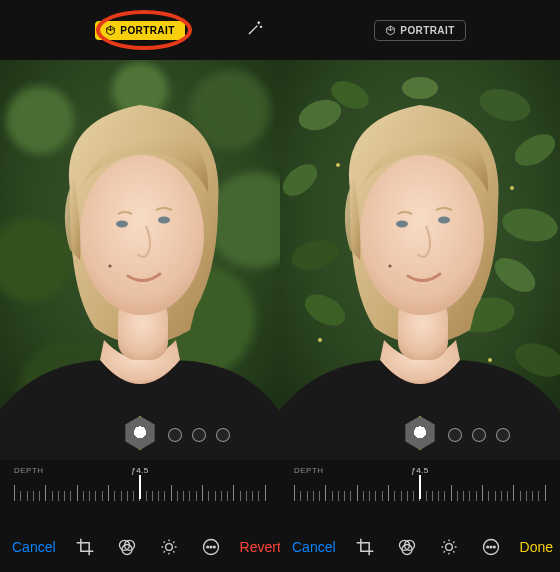  What do you see at coordinates (420, 547) in the screenshot?
I see `bottom-toolbar: Cancel Done` at bounding box center [420, 547].